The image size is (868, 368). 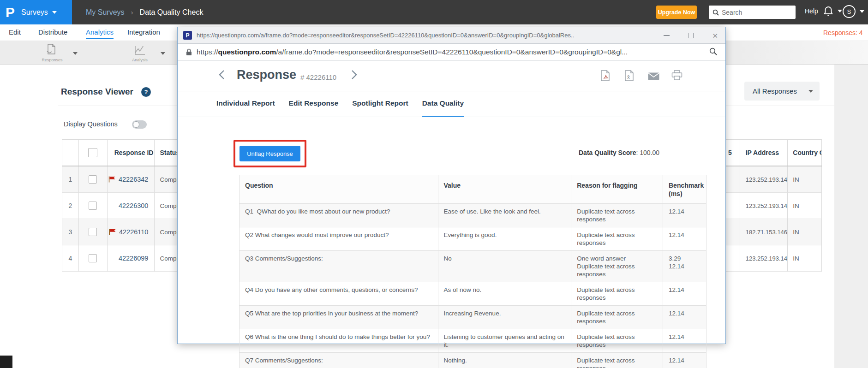 What do you see at coordinates (35, 12) in the screenshot?
I see `product-label: Surveys` at bounding box center [35, 12].